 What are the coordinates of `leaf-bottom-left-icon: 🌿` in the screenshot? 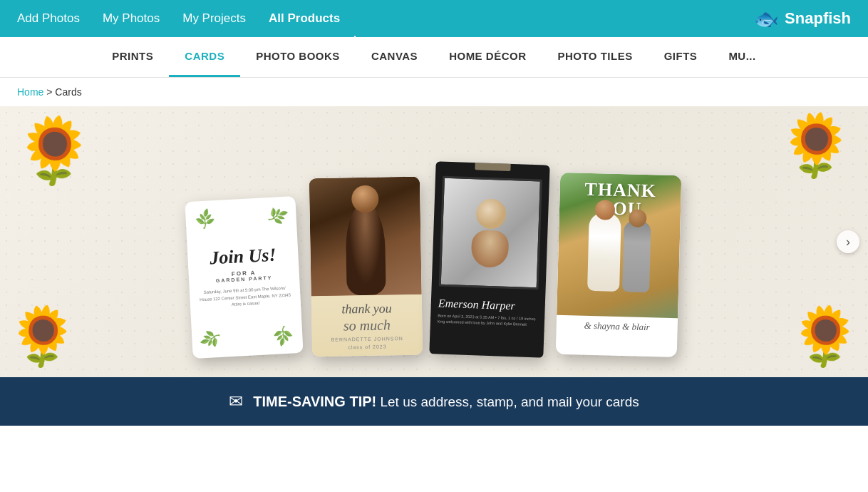 It's located at (211, 339).